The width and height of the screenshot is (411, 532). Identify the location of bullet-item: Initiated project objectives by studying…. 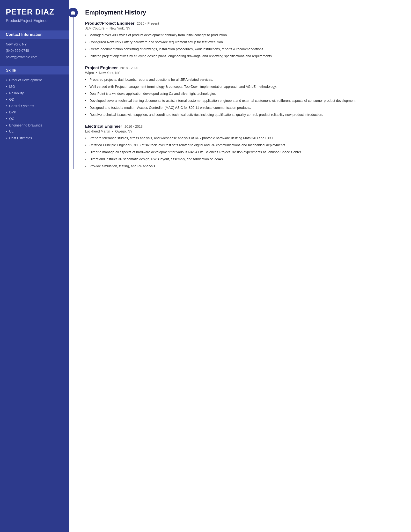
(244, 56).